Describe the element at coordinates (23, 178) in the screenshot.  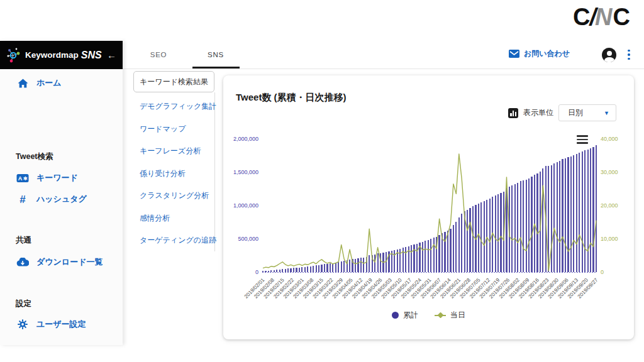
I see `keyword-icon: A ✱` at that location.